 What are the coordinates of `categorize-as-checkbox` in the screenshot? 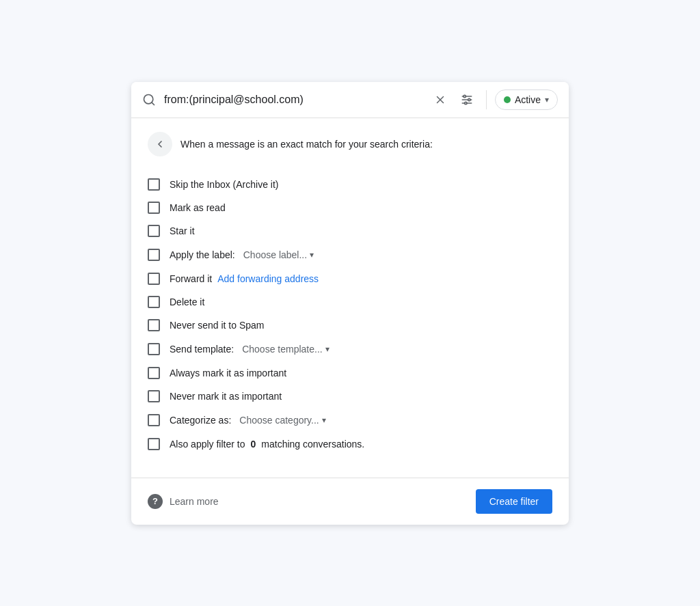 It's located at (154, 420).